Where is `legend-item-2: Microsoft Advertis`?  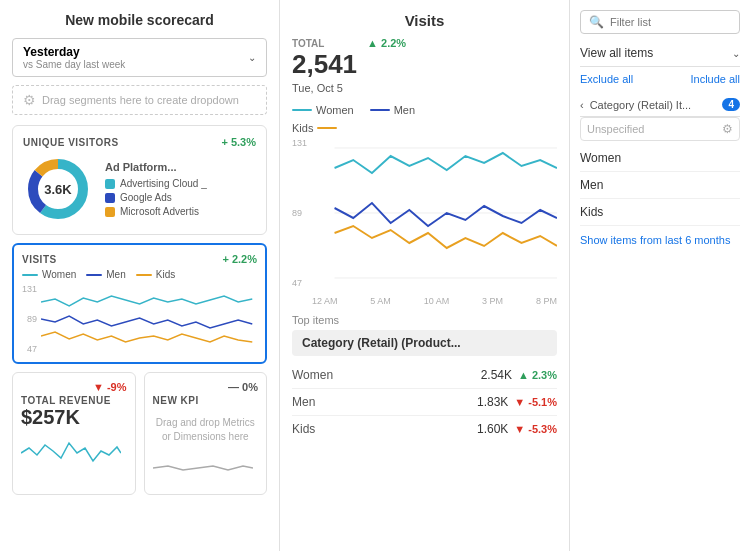 legend-item-2: Microsoft Advertis is located at coordinates (156, 212).